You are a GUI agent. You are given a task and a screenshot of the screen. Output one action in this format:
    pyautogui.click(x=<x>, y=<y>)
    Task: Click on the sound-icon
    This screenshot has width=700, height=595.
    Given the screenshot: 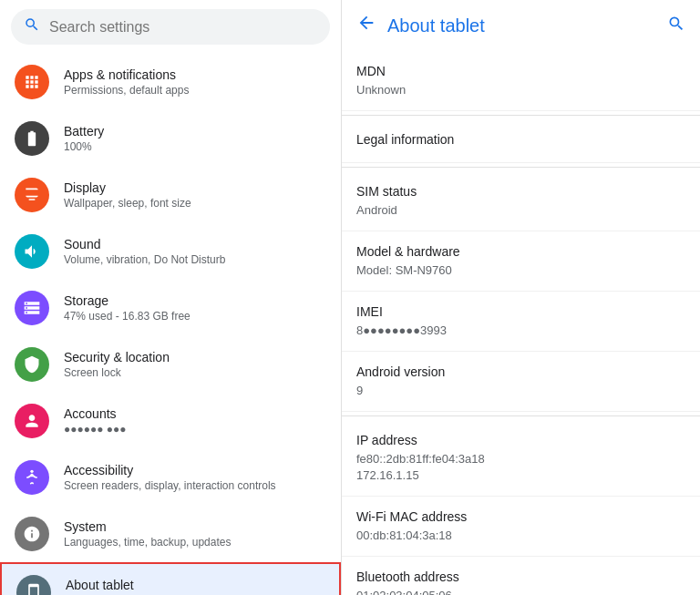 What is the action you would take?
    pyautogui.click(x=32, y=251)
    